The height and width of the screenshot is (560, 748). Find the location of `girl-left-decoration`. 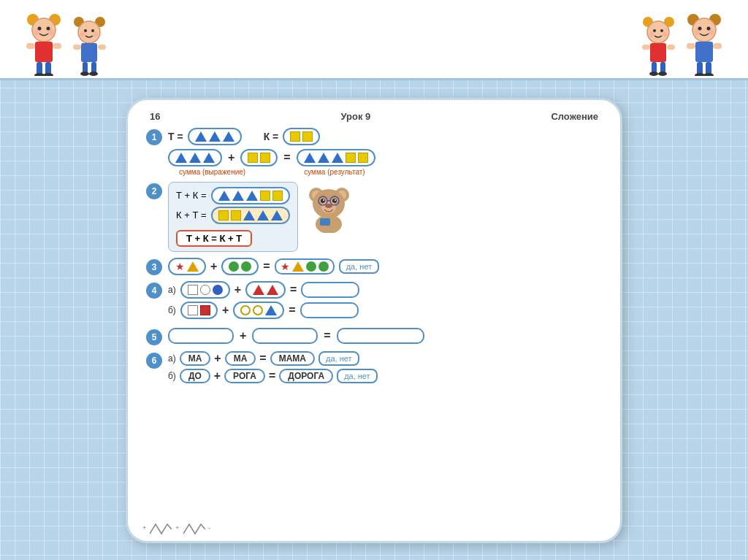

girl-left-decoration is located at coordinates (66, 39).